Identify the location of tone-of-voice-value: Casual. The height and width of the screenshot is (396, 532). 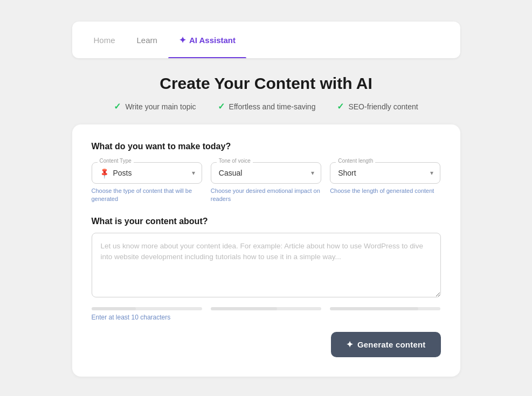
(231, 173).